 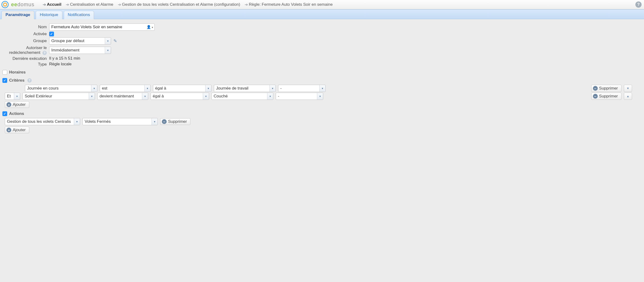 I want to click on breadcrumb-label: Accueil, so click(x=54, y=4).